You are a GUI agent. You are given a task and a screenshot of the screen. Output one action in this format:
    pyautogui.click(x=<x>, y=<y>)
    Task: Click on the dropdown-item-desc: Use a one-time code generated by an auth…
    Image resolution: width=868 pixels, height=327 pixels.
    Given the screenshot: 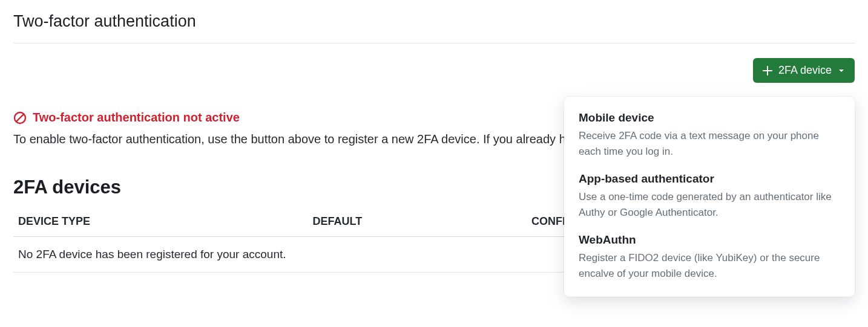 What is the action you would take?
    pyautogui.click(x=709, y=204)
    